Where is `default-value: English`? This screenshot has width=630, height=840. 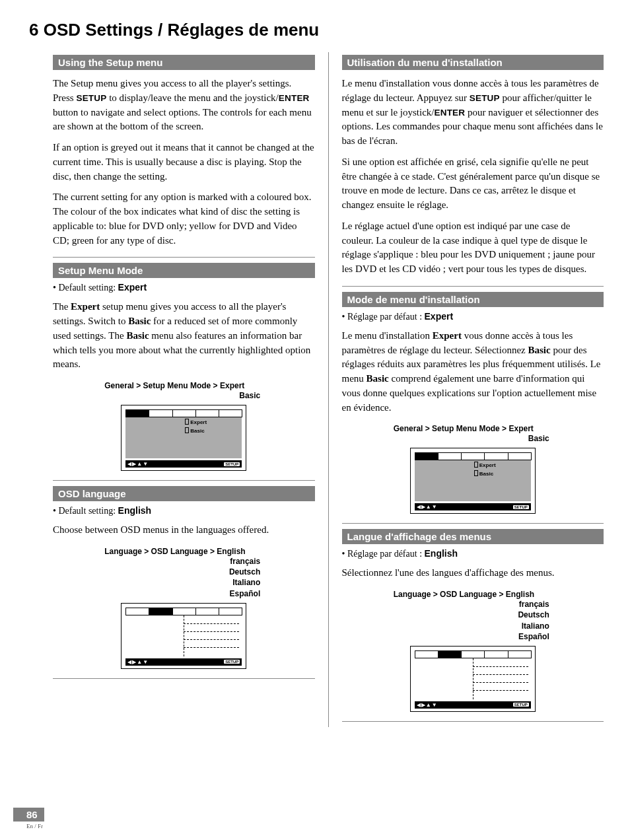 default-value: English is located at coordinates (135, 510).